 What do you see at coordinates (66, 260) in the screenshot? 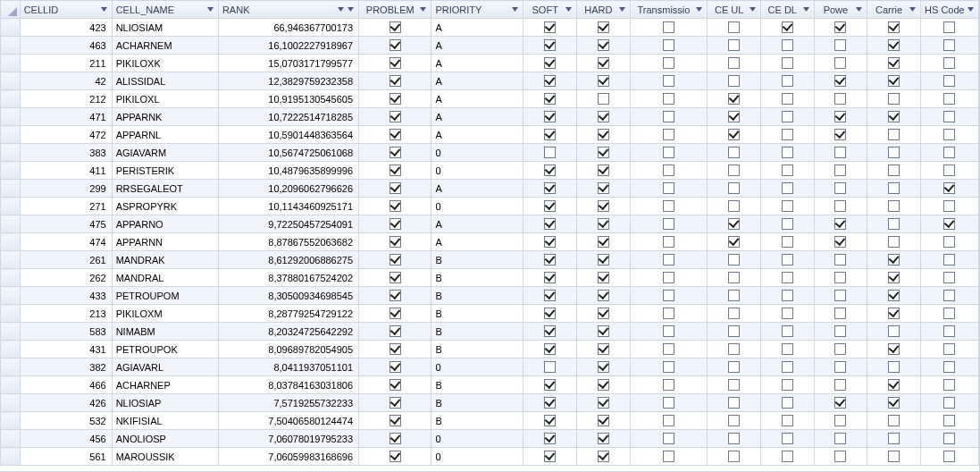
I see `cell-cellid: 261` at bounding box center [66, 260].